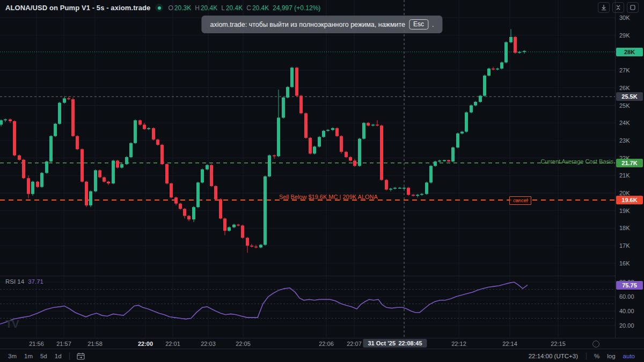 The width and height of the screenshot is (644, 362). I want to click on fullscreen-button, so click(633, 8).